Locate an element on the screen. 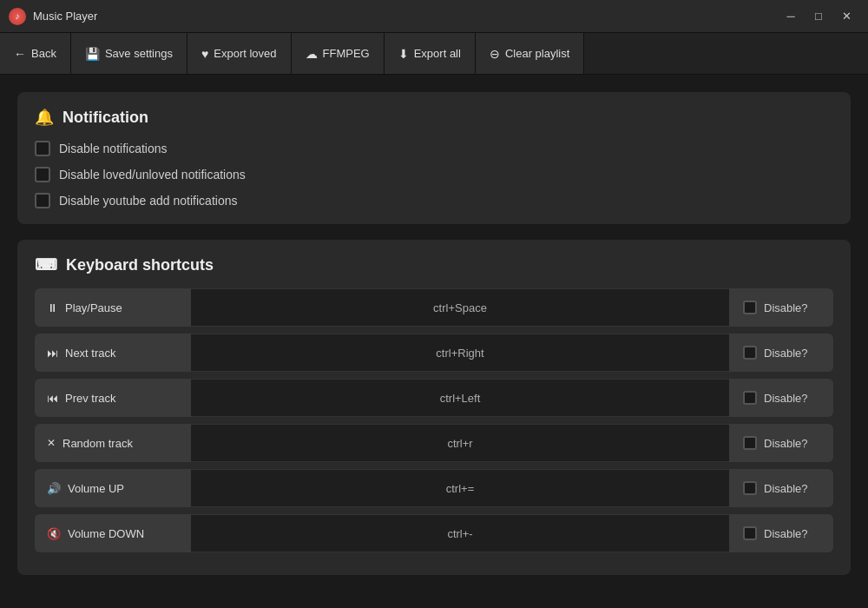 This screenshot has height=608, width=868. notification-icon: 🔔 is located at coordinates (44, 117).